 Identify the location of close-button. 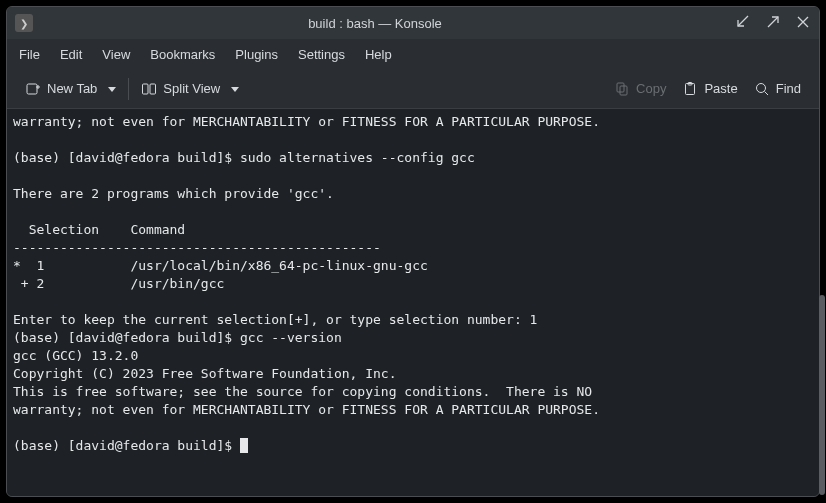
(803, 24).